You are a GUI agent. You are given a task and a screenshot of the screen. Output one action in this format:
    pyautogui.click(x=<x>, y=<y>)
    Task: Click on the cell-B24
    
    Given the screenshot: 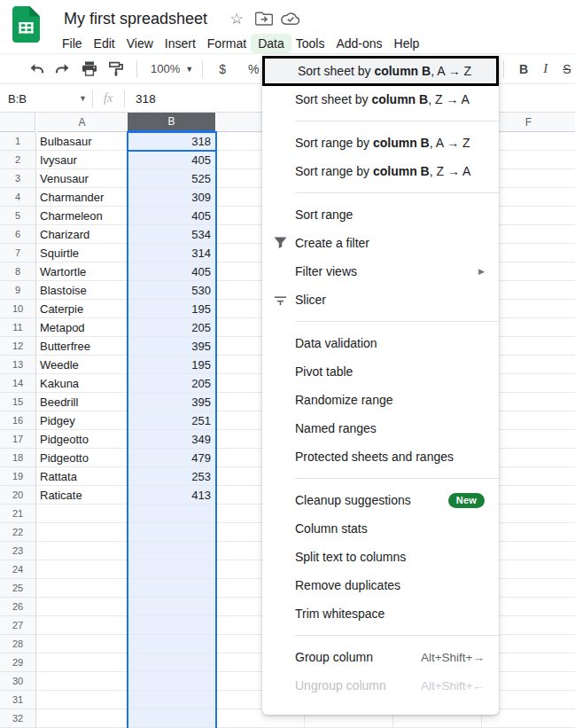 What is the action you would take?
    pyautogui.click(x=172, y=569)
    